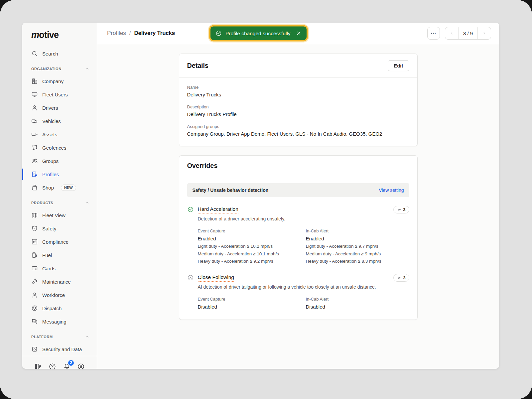 The image size is (532, 399). I want to click on geofence-icon, so click(35, 148).